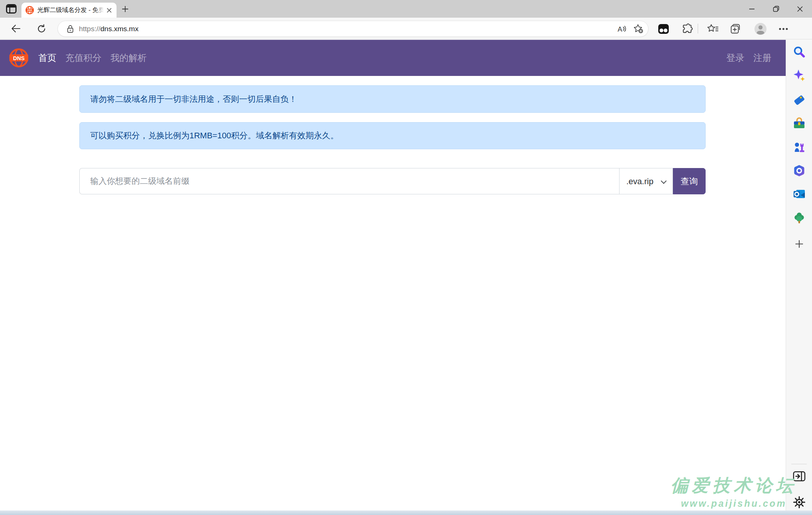 Image resolution: width=812 pixels, height=515 pixels. What do you see at coordinates (406, 9) in the screenshot?
I see `tab-strip: DNS 光辉二级域名分发 - 免费二级域名` at bounding box center [406, 9].